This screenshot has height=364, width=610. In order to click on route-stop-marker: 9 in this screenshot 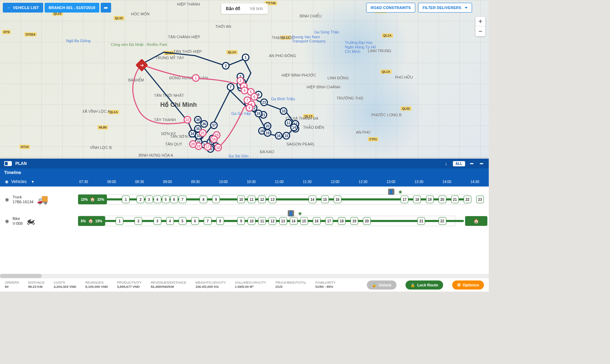, I will do `click(249, 108)`.